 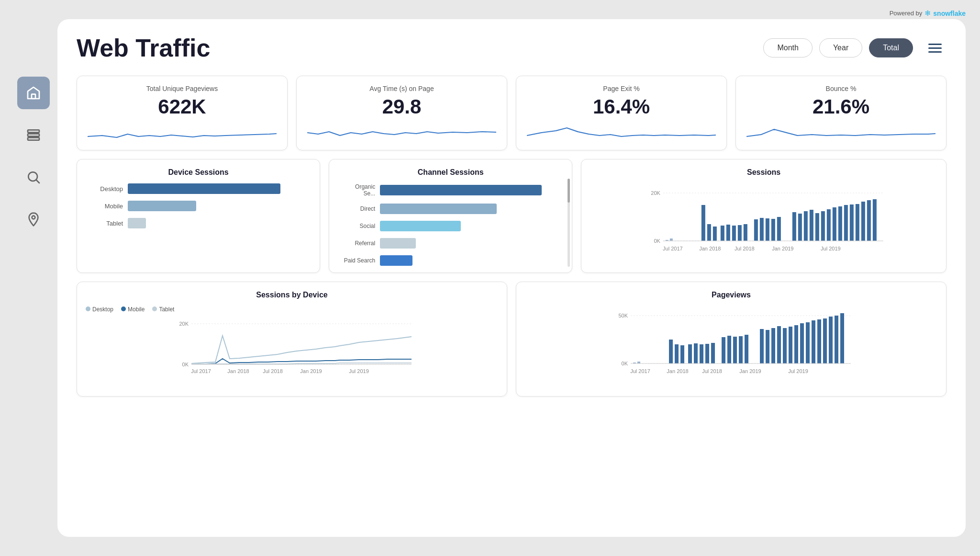 What do you see at coordinates (841, 89) in the screenshot?
I see `kpi-bounce-label: Bounce %` at bounding box center [841, 89].